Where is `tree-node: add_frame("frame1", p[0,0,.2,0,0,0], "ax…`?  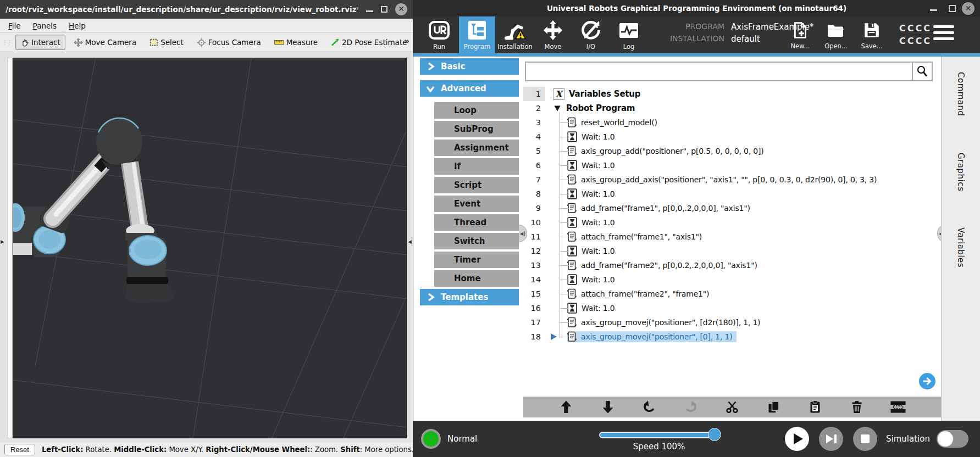 tree-node: add_frame("frame1", p[0,0,.2,0,0,0], "ax… is located at coordinates (661, 208).